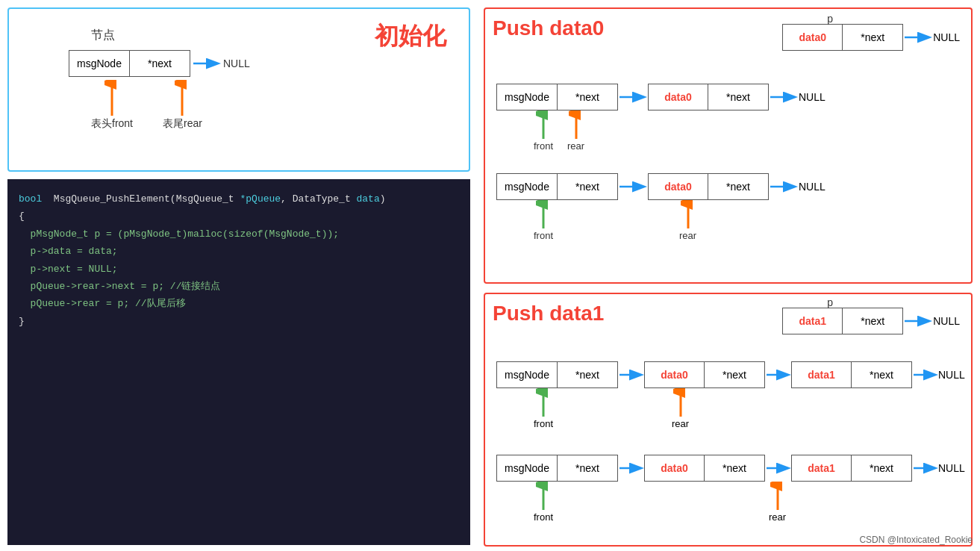 This screenshot has height=551, width=980. I want to click on front-label: 表头front, so click(112, 124).